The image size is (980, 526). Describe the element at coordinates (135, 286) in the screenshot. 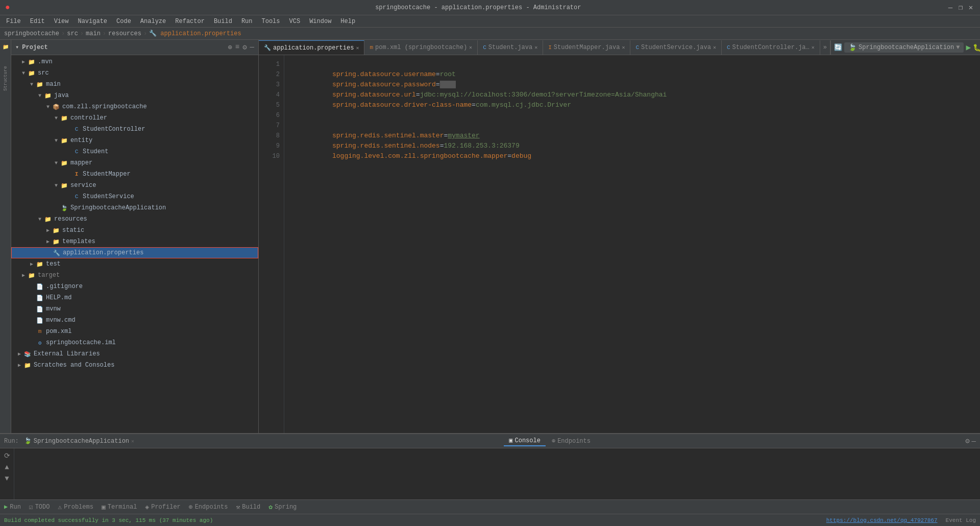

I see `tree-item-gitignore: 📄 .gitignore` at that location.